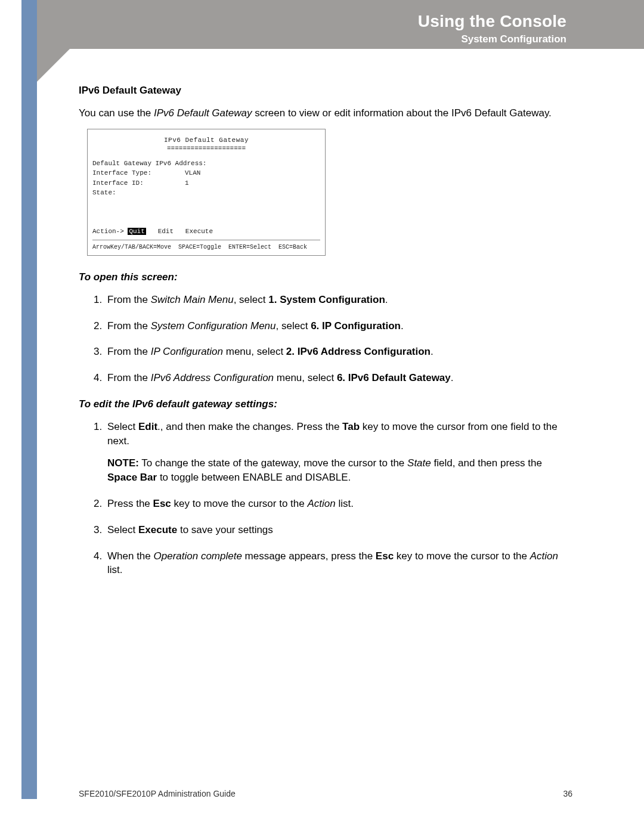 The image size is (644, 833). What do you see at coordinates (206, 246) in the screenshot?
I see `console-help-line: ArrowKey/TAB/BACK=Move SPACE=Toggle ENTE…` at bounding box center [206, 246].